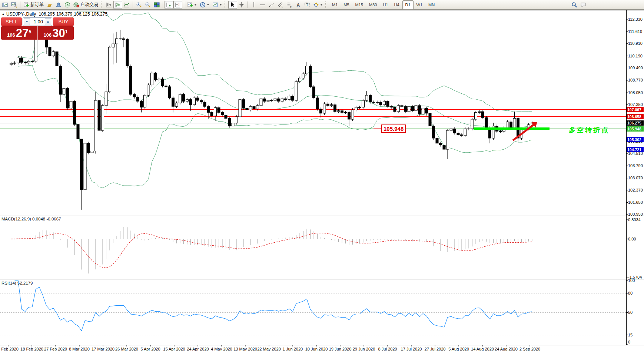  Describe the element at coordinates (385, 5) in the screenshot. I see `timeframe-h1: H1` at that location.